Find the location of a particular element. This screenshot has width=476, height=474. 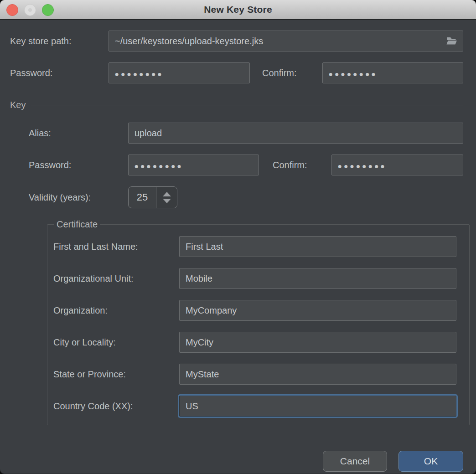

key-confirm-label: Confirm: is located at coordinates (302, 165).